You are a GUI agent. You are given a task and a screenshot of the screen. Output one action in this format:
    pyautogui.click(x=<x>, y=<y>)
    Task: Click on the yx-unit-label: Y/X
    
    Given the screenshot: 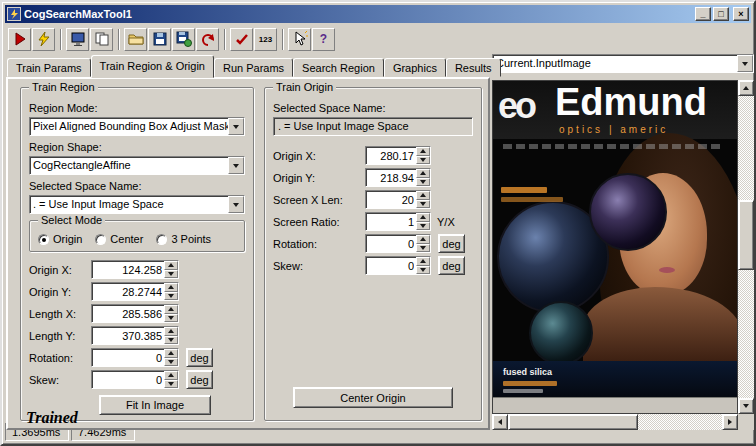 What is the action you would take?
    pyautogui.click(x=446, y=222)
    